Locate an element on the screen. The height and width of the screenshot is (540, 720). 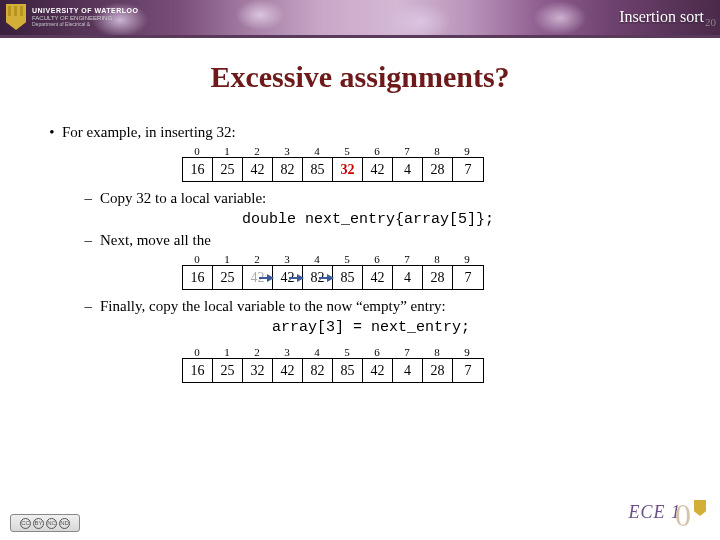
bullet-sub1-text: Copy 32 to a local variable: is located at coordinates (183, 198).